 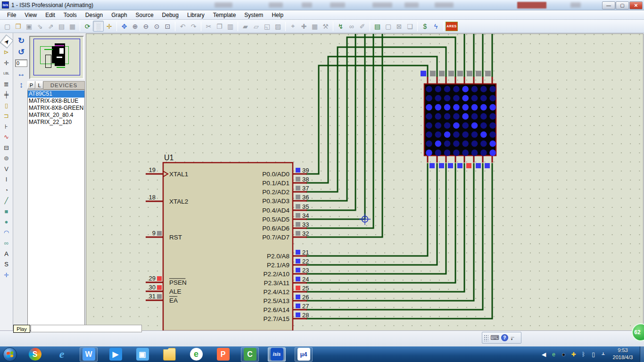 I want to click on taskbar-keil-uvision4: μ4, so click(x=304, y=354).